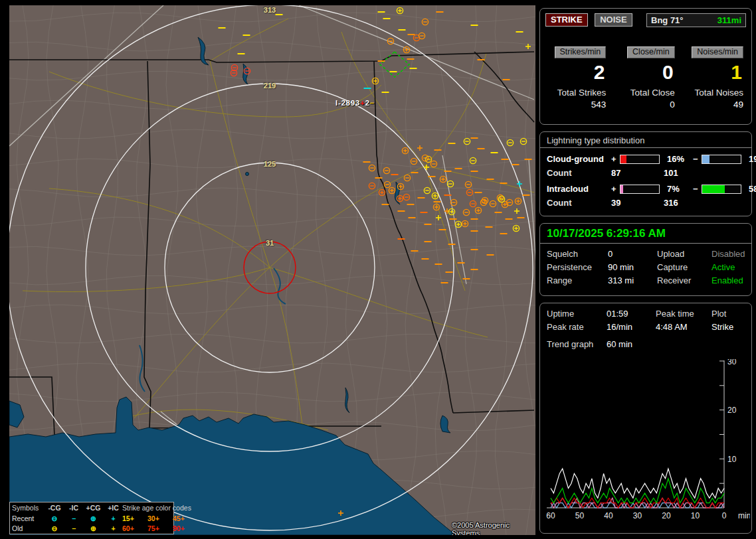 The height and width of the screenshot is (539, 756). I want to click on cg-minus-bar, so click(721, 159).